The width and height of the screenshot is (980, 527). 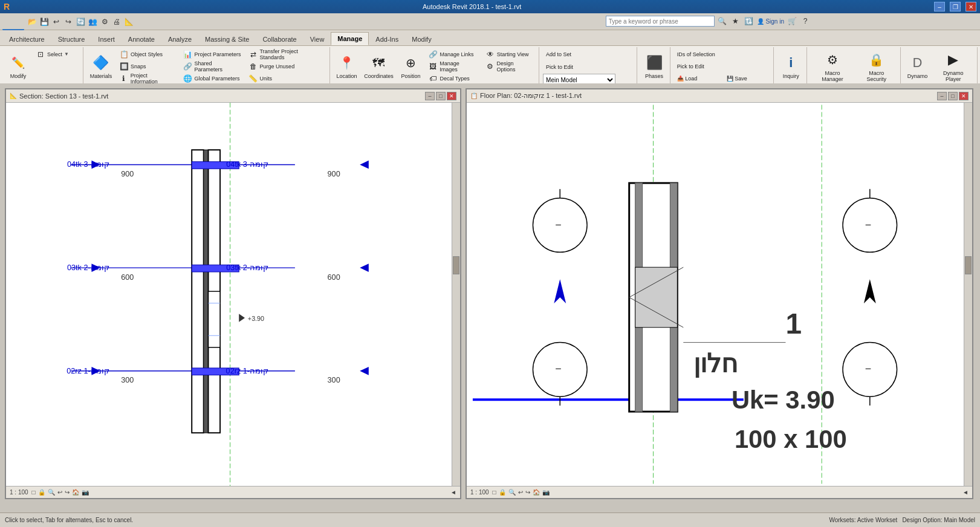 What do you see at coordinates (654, 66) in the screenshot?
I see `phases-button: ⬛ Phases` at bounding box center [654, 66].